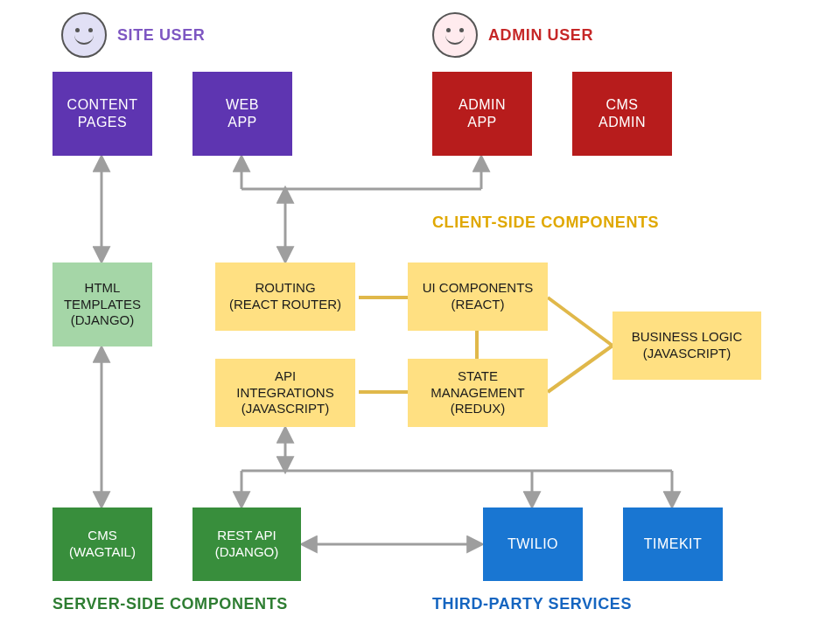 The height and width of the screenshot is (630, 840). What do you see at coordinates (455, 35) in the screenshot?
I see `admin-user-icon` at bounding box center [455, 35].